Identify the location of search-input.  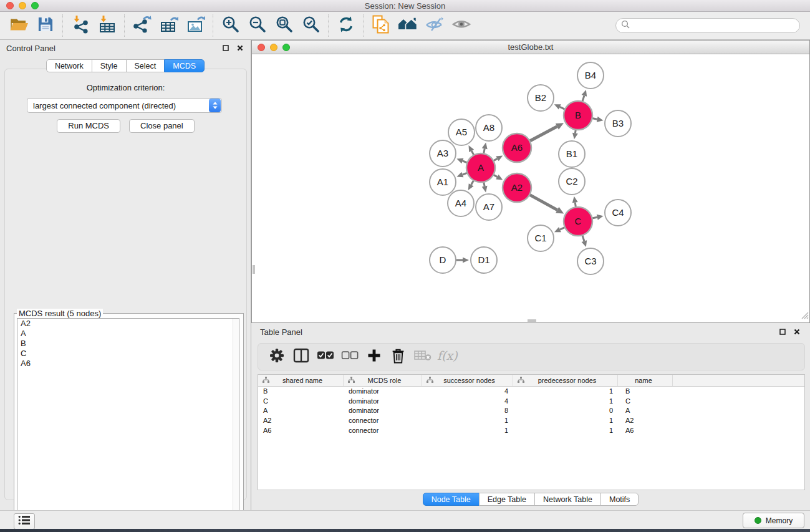
(713, 26).